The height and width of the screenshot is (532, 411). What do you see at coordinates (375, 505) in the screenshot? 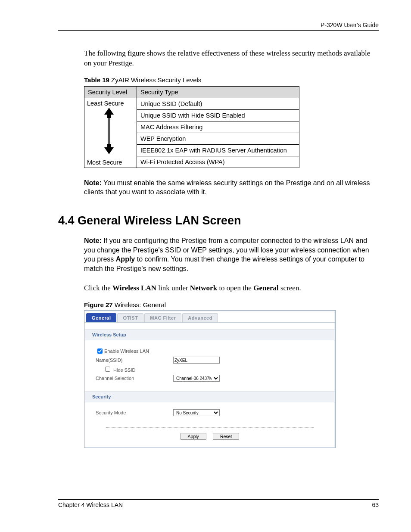
I see `page-number: 63` at bounding box center [375, 505].